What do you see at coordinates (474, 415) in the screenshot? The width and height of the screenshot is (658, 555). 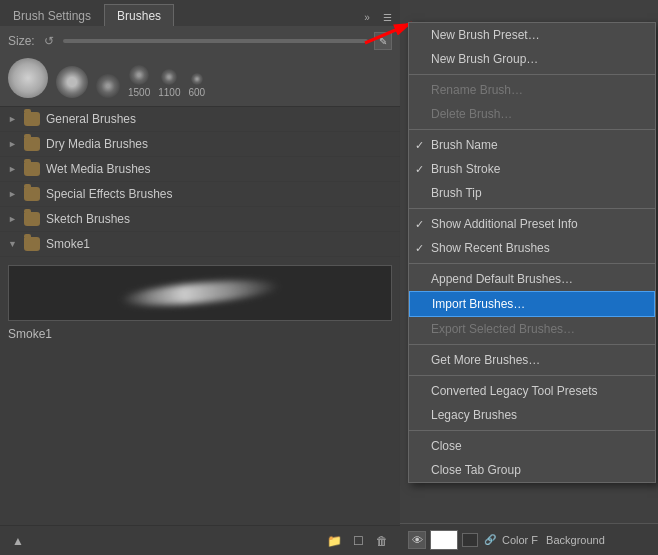 I see `menu-item-label: Legacy Brushes` at bounding box center [474, 415].